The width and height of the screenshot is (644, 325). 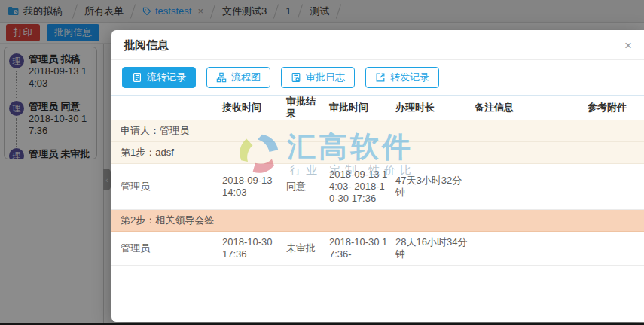 I want to click on modal-tab-label: 流程图, so click(x=246, y=77).